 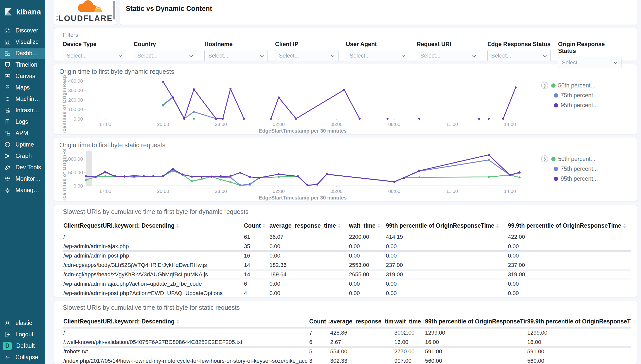 What do you see at coordinates (256, 293) in the screenshot?
I see `table-cell: 4` at bounding box center [256, 293].